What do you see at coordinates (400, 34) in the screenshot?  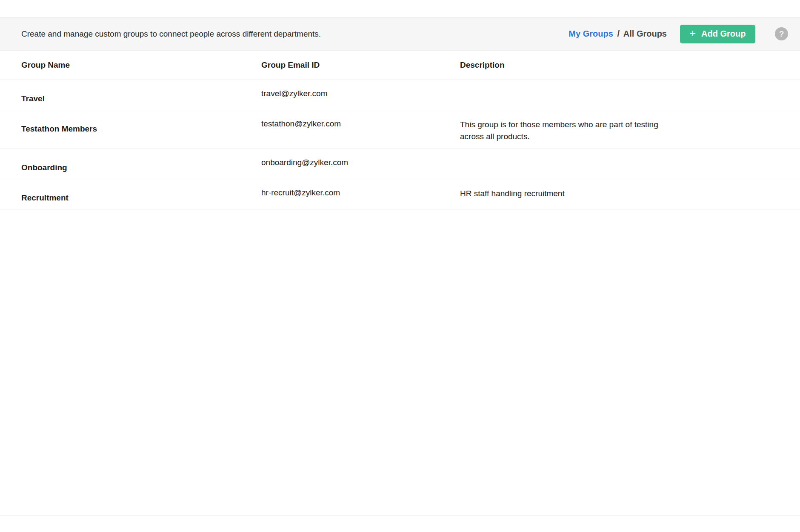 I see `toolbar: Create and manage custom groups to conne…` at bounding box center [400, 34].